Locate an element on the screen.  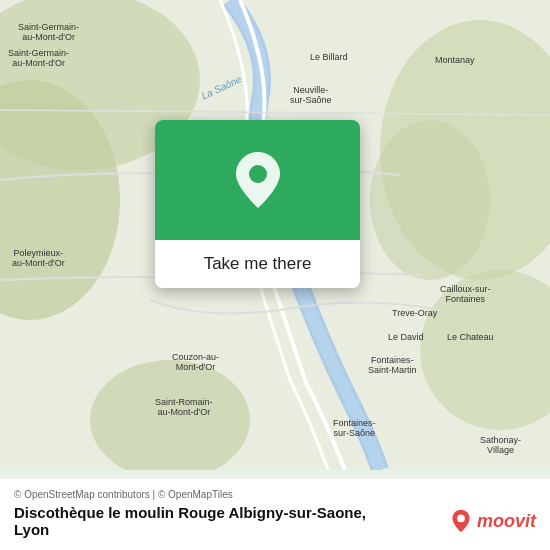
moovit-text-label: moovit is located at coordinates (506, 522).